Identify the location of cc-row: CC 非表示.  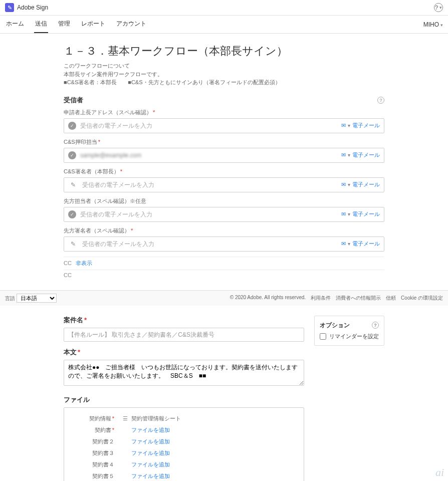
(224, 264).